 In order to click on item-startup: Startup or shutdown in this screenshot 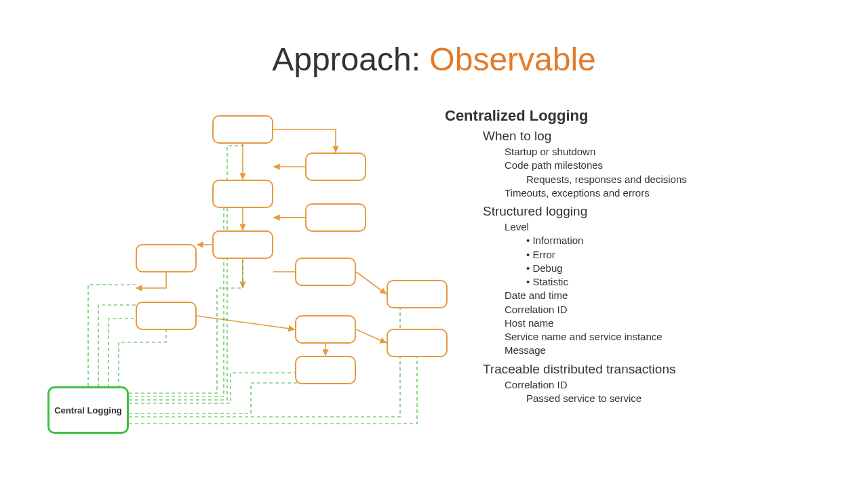, I will do `click(675, 152)`.